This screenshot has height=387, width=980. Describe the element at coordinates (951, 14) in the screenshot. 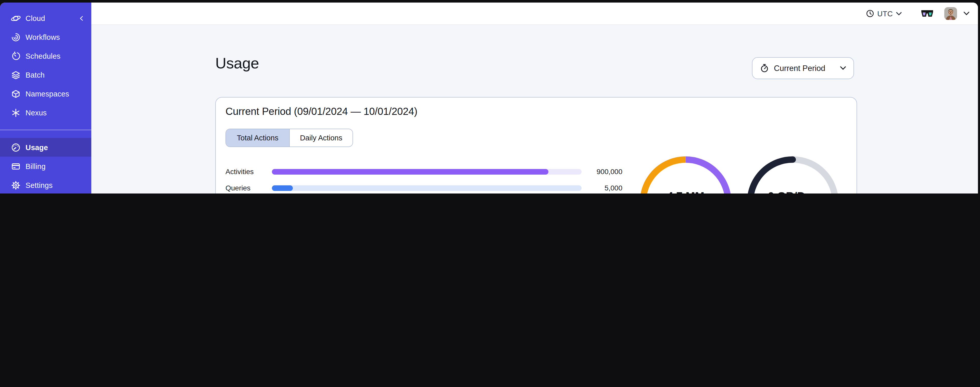

I see `avatar` at that location.